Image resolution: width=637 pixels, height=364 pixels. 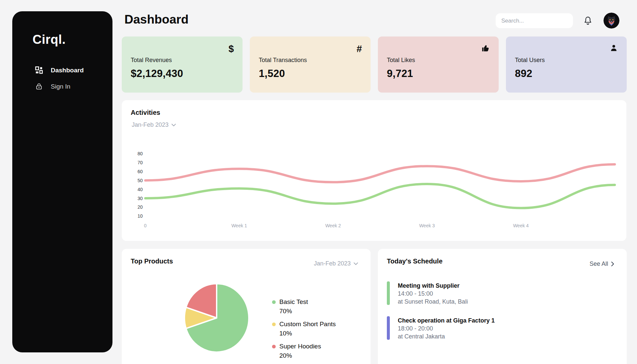 I want to click on stat-card-total-likes: Total Likes 9,721, so click(x=438, y=64).